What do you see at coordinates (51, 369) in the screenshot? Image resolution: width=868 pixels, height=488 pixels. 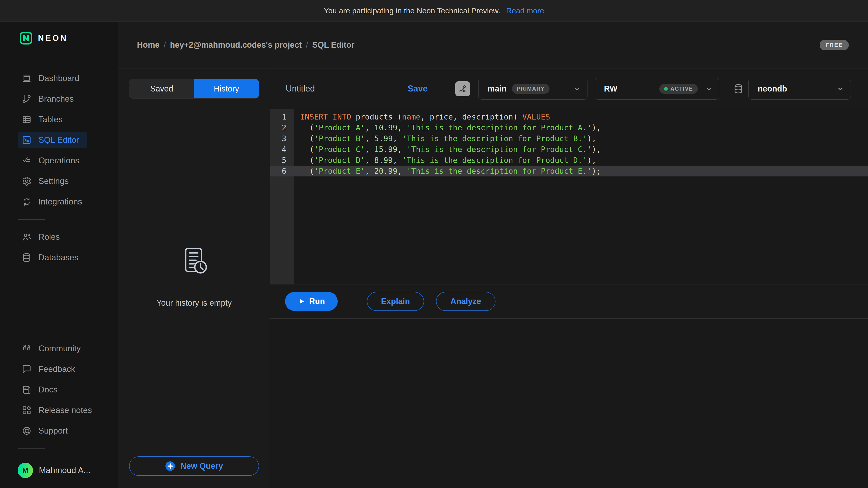 I see `sidebar-item-feedback: Feedback` at bounding box center [51, 369].